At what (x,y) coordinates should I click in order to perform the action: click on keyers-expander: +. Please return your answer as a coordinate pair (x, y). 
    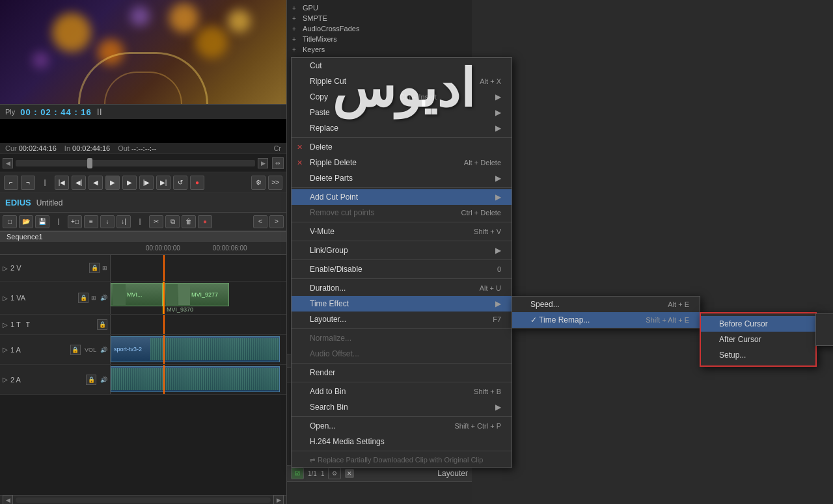
    Looking at the image, I should click on (296, 49).